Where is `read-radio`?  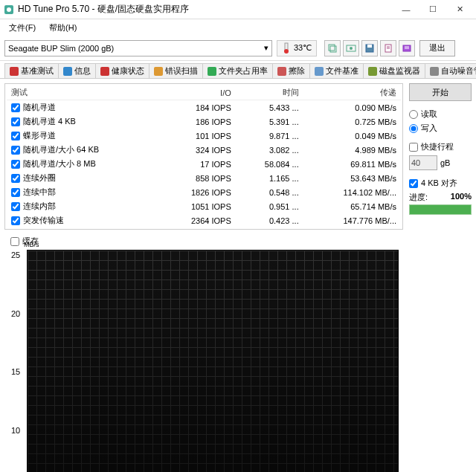
read-radio is located at coordinates (414, 114).